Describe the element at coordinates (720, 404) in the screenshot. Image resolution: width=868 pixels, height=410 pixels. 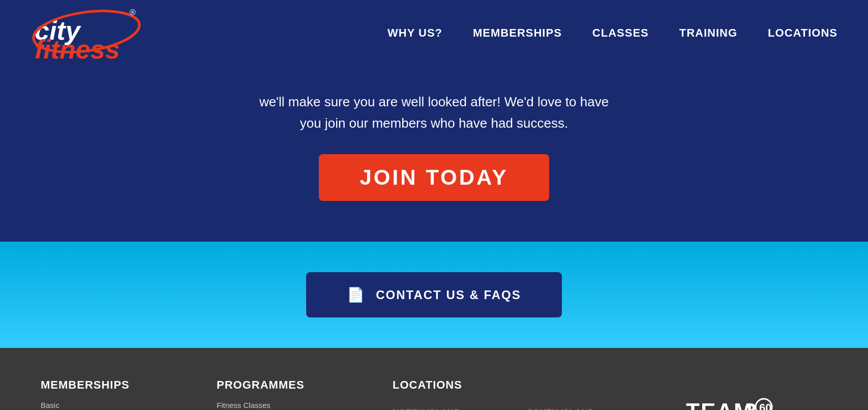
I see `svg-text: TEAM` at that location.